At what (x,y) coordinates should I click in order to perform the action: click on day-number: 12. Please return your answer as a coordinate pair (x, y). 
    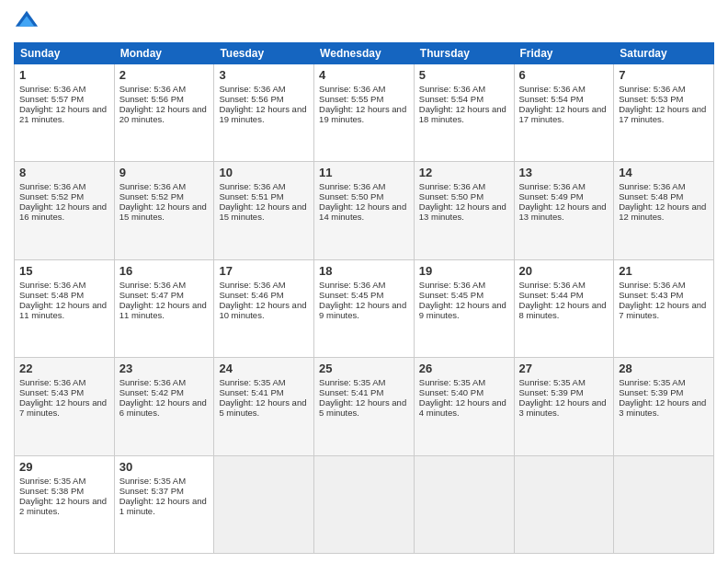
    Looking at the image, I should click on (464, 173).